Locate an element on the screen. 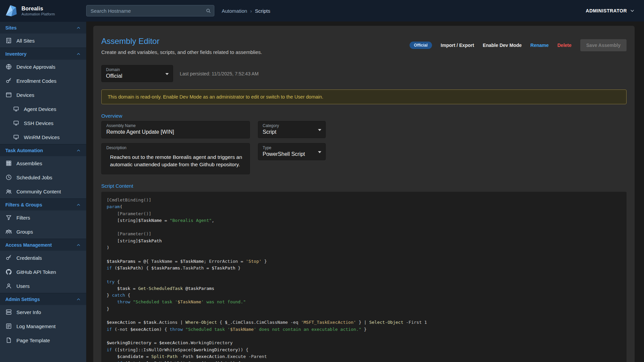 The image size is (644, 362). editor-actions: Official Import / Export Enable Dev Mode… is located at coordinates (518, 45).